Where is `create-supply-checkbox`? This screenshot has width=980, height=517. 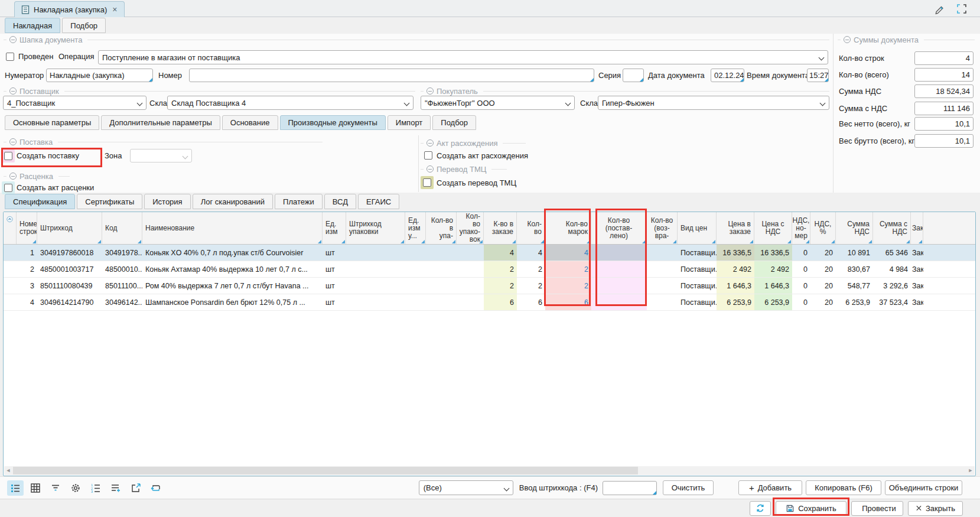
create-supply-checkbox is located at coordinates (8, 156).